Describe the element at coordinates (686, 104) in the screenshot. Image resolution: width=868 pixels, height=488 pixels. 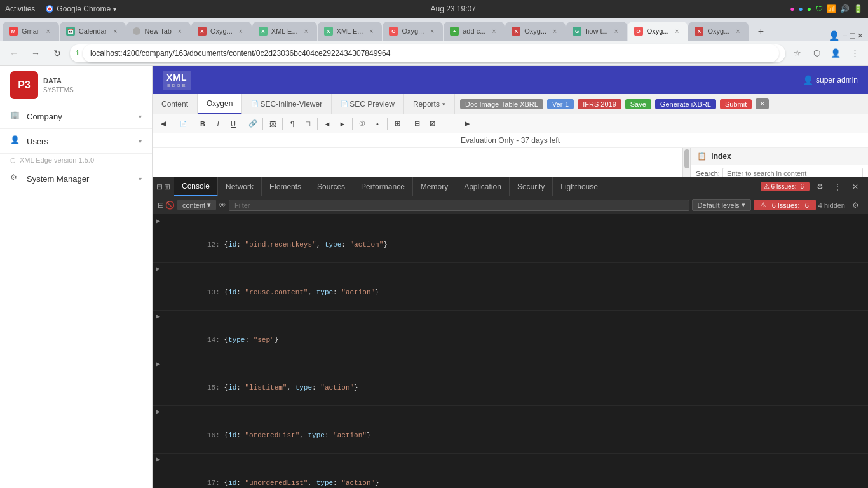
I see `generate-ixbrl-button: Generate iXBRL` at that location.